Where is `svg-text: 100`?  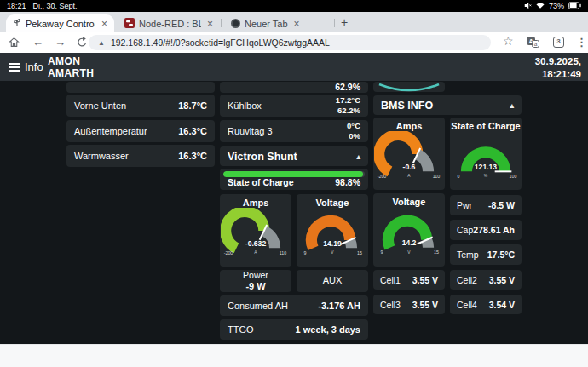 svg-text: 100 is located at coordinates (513, 176).